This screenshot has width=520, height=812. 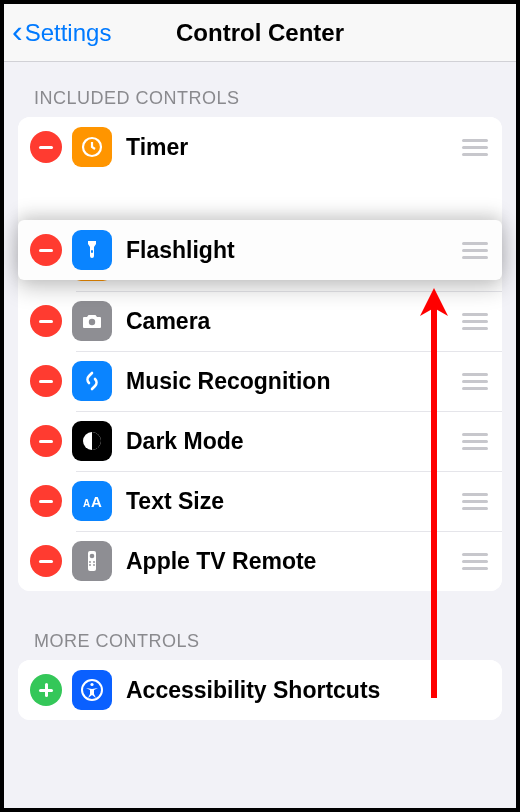 I want to click on more-controls-list: Accessibility Shortcuts, so click(x=260, y=690).